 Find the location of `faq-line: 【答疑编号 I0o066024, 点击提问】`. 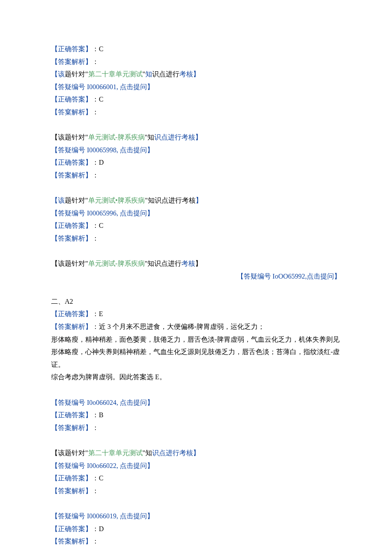

faq-line: 【答疑编号 I0o066024, 点击提问】 is located at coordinates (196, 403).